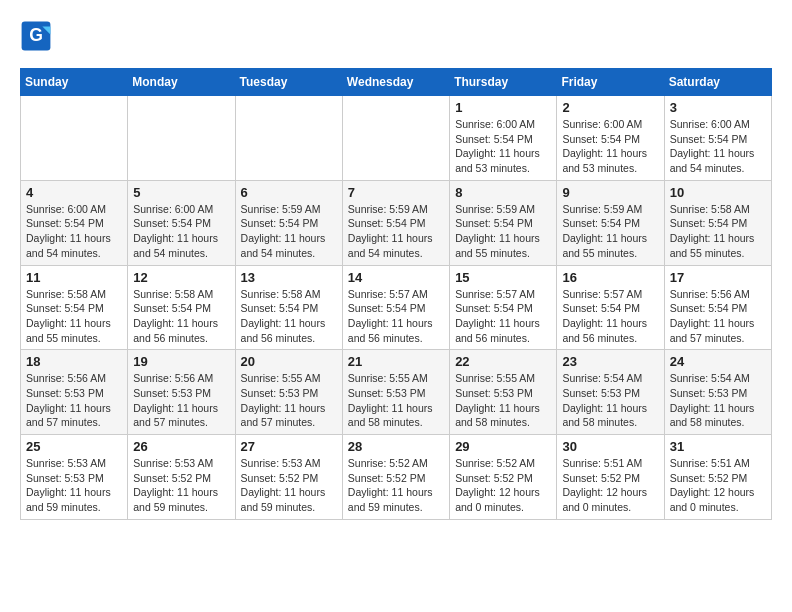 The height and width of the screenshot is (612, 792). I want to click on day-number: 9, so click(610, 192).